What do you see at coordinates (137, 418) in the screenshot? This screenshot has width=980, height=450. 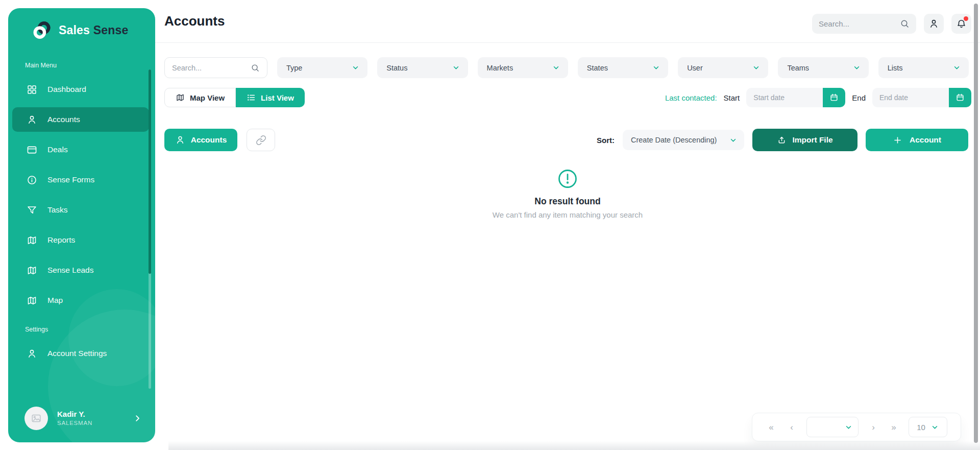 I see `chevron-right-icon` at bounding box center [137, 418].